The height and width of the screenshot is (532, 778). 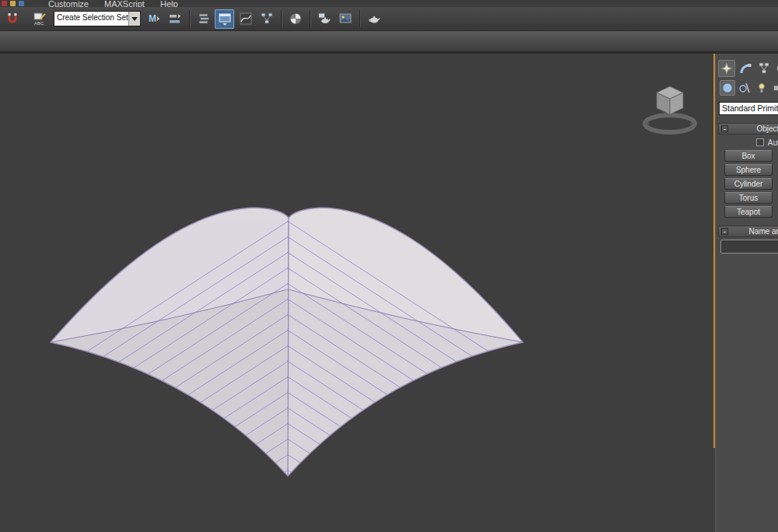 What do you see at coordinates (762, 88) in the screenshot?
I see `lights-subtab` at bounding box center [762, 88].